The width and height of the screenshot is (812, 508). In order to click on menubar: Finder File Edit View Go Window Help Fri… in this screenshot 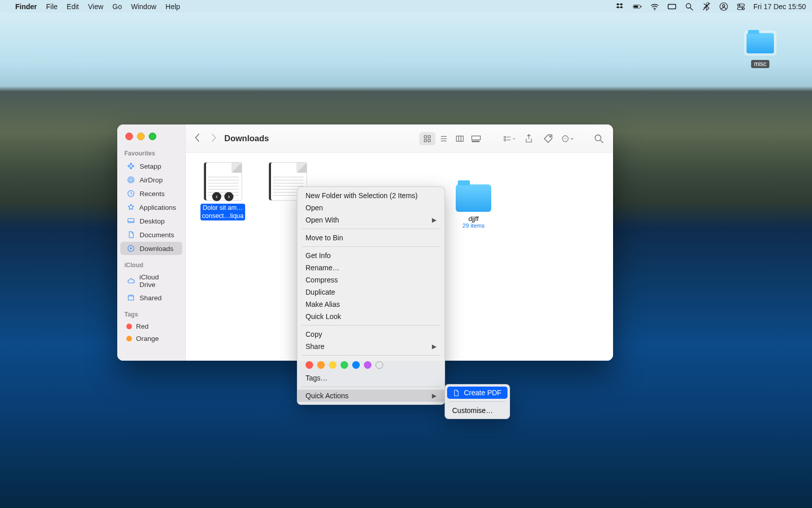, I will do `click(406, 6)`.